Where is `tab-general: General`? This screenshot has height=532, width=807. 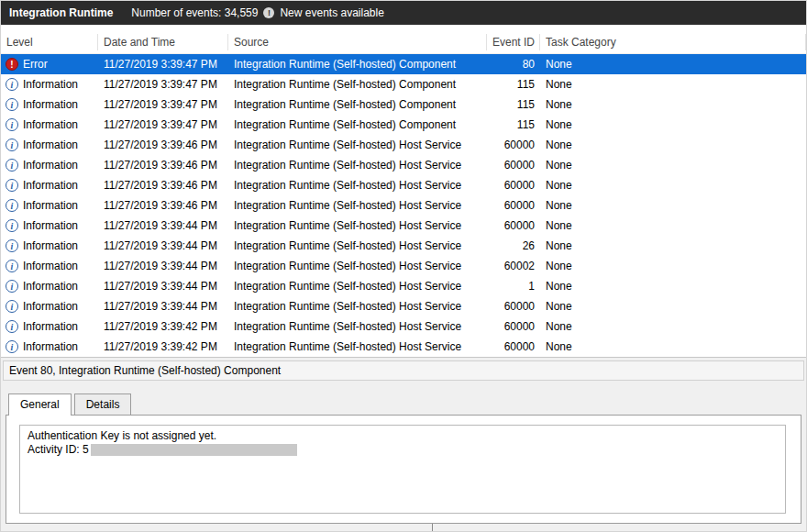
tab-general: General is located at coordinates (40, 405).